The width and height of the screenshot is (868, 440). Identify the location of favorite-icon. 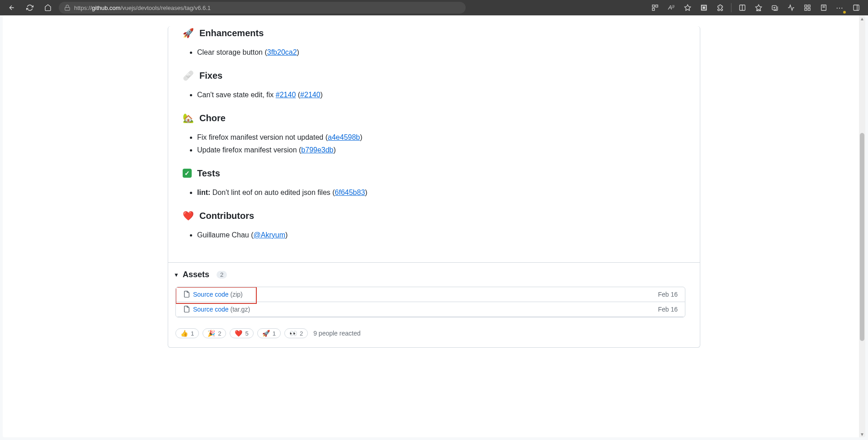
(688, 8).